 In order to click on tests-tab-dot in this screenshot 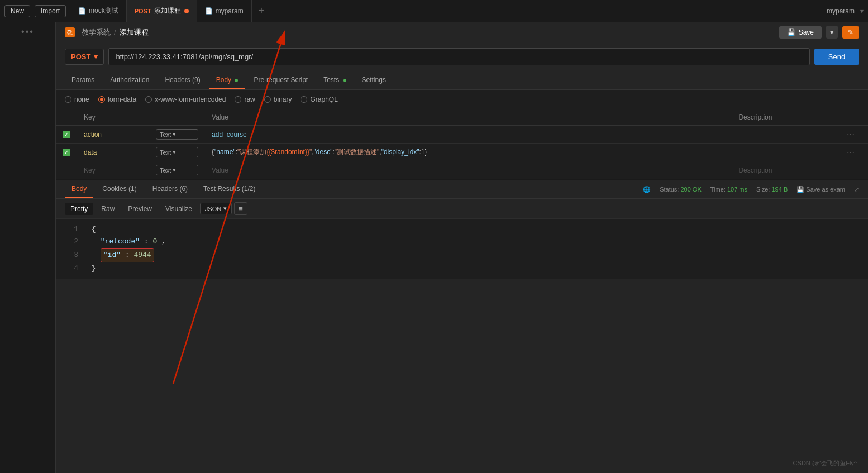, I will do `click(345, 80)`.